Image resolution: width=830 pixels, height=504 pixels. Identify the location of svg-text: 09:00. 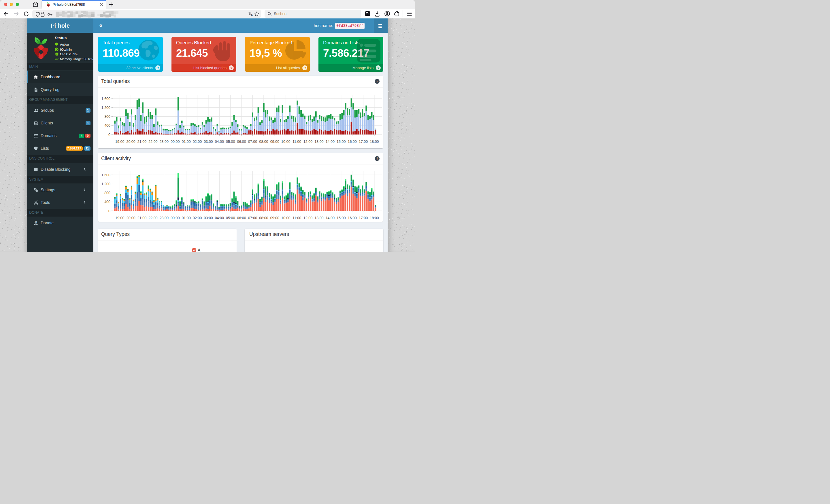
(275, 218).